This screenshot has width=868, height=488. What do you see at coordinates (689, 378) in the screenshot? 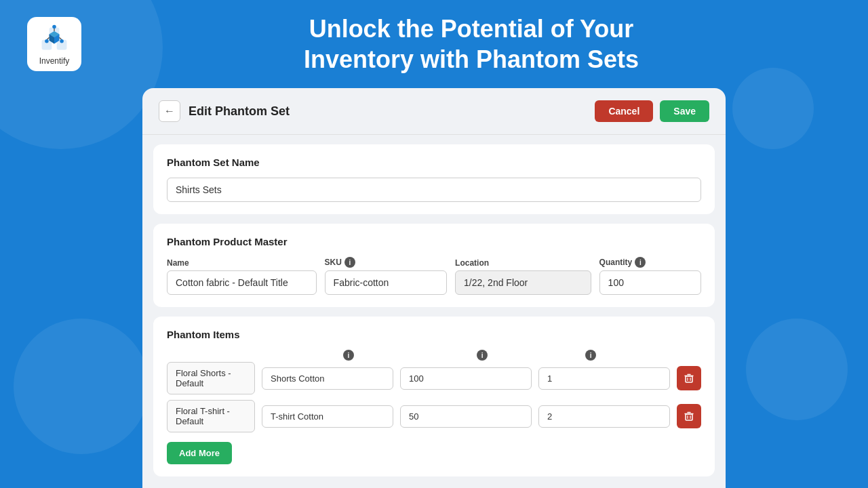
I see `trash-icon` at bounding box center [689, 378].